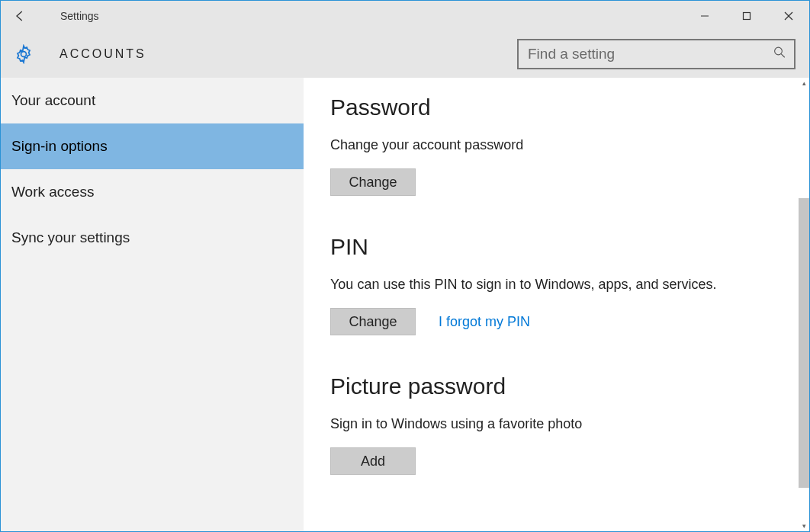 The width and height of the screenshot is (810, 532). I want to click on section-desc-picture-password: Sign in to Windows using a favorite phot…, so click(557, 424).